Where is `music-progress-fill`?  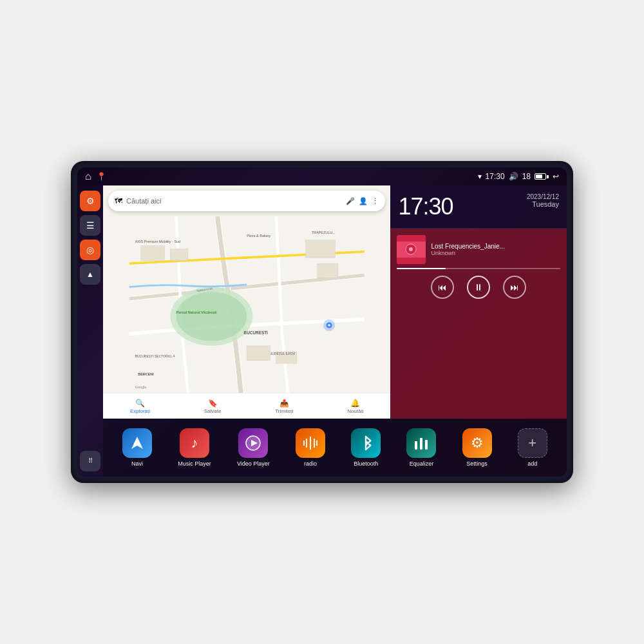 music-progress-fill is located at coordinates (421, 269).